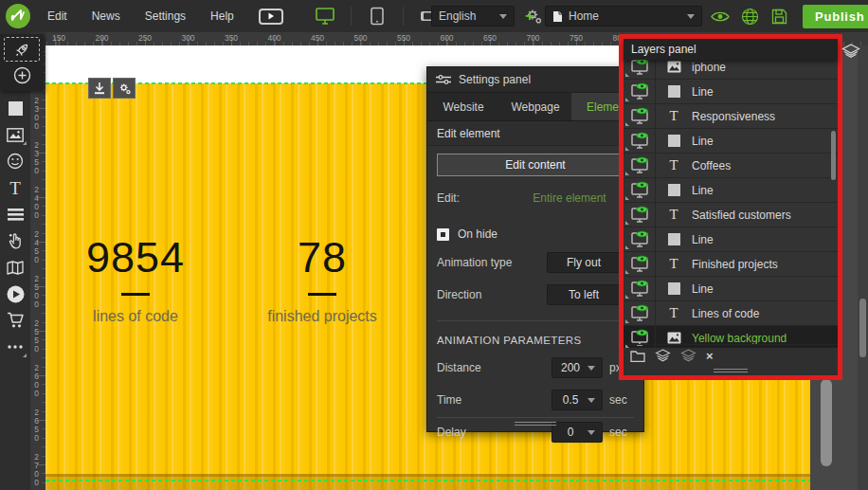  I want to click on layers-panel-header: Layers panel, so click(731, 49).